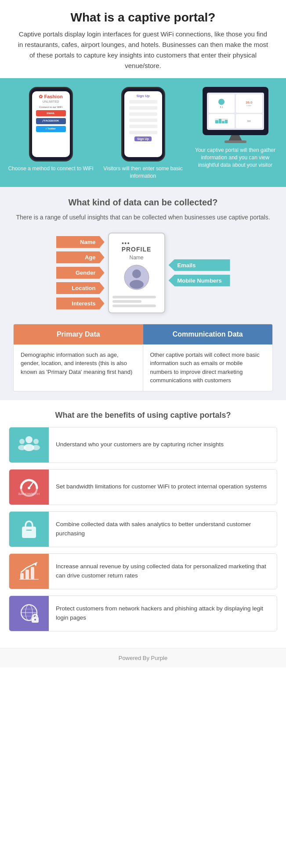 The image size is (286, 868). Describe the element at coordinates (249, 121) in the screenshot. I see `monitor-card-4: 0.0` at that location.